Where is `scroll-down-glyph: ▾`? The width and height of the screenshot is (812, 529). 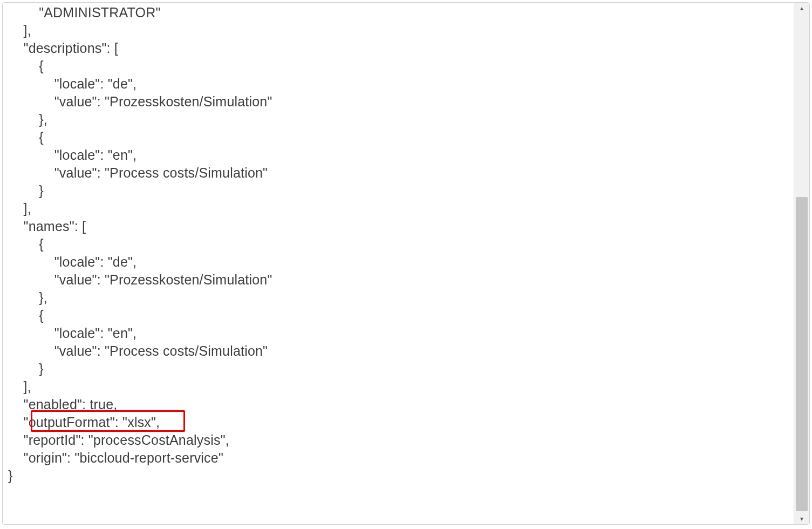 scroll-down-glyph: ▾ is located at coordinates (802, 519).